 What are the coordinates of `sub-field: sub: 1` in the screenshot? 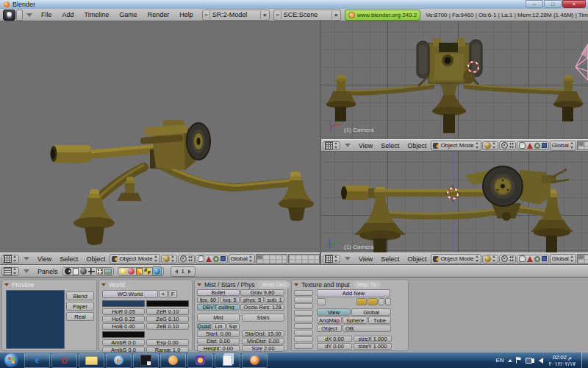 It's located at (275, 300).